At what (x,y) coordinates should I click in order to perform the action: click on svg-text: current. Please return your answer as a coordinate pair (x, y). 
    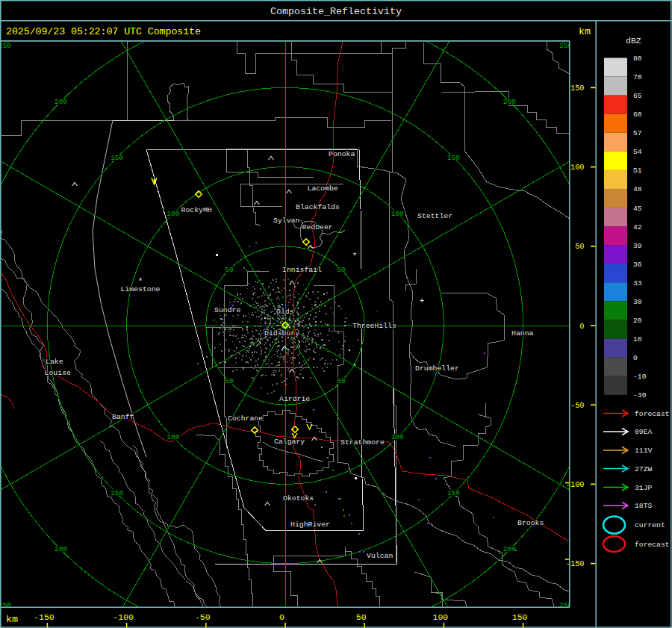
    Looking at the image, I should click on (650, 526).